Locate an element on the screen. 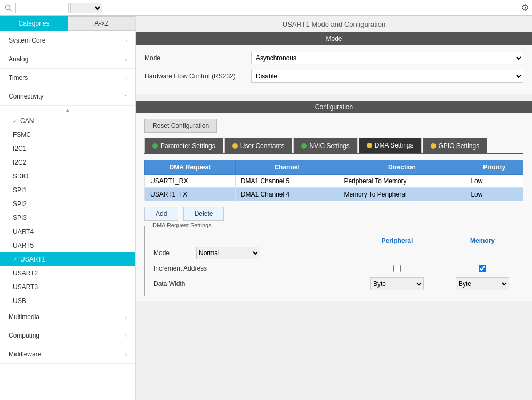  increment-label: Increment Address is located at coordinates (248, 268).